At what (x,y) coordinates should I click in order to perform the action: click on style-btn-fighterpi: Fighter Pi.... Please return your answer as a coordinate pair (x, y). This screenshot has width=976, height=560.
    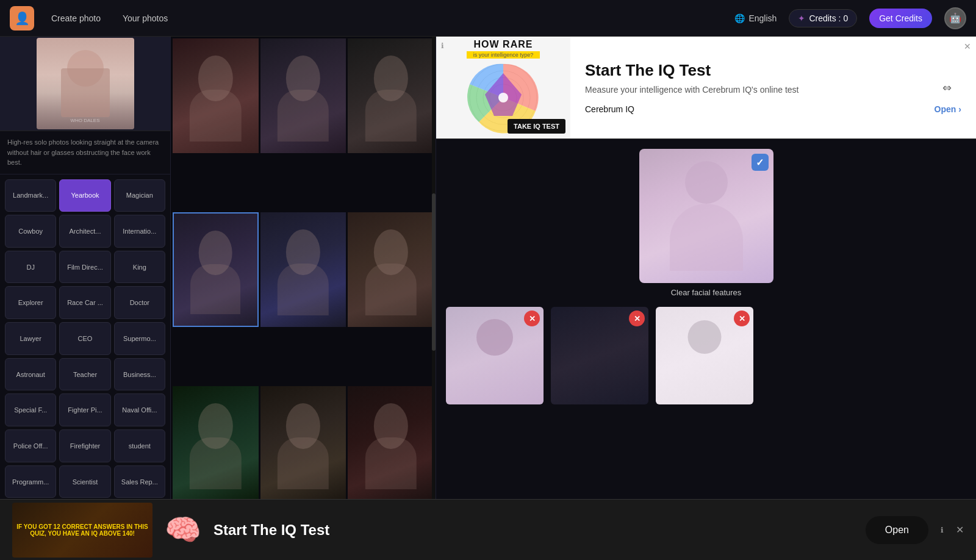
    Looking at the image, I should click on (85, 410).